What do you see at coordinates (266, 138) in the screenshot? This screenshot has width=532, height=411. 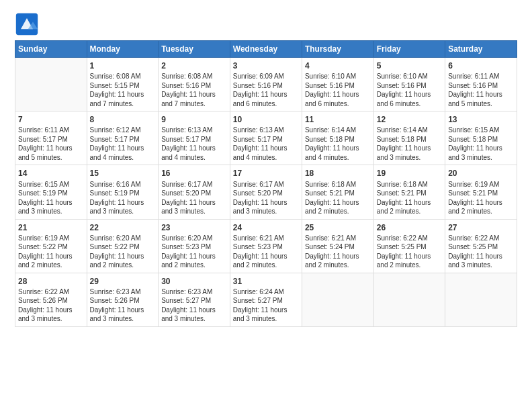 I see `calendar-cell: 10Sunrise: 6:13 AM Sunset: 5:17 PM Dayli…` at bounding box center [266, 138].